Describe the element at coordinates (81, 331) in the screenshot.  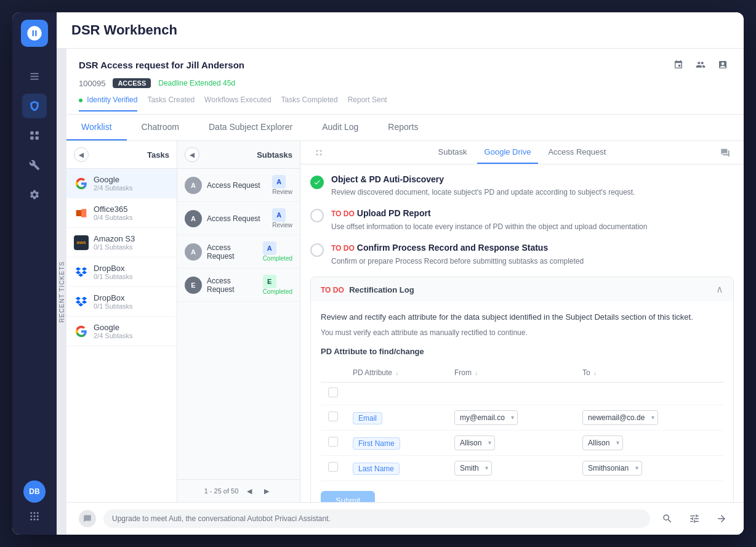
I see `google2-logo` at that location.